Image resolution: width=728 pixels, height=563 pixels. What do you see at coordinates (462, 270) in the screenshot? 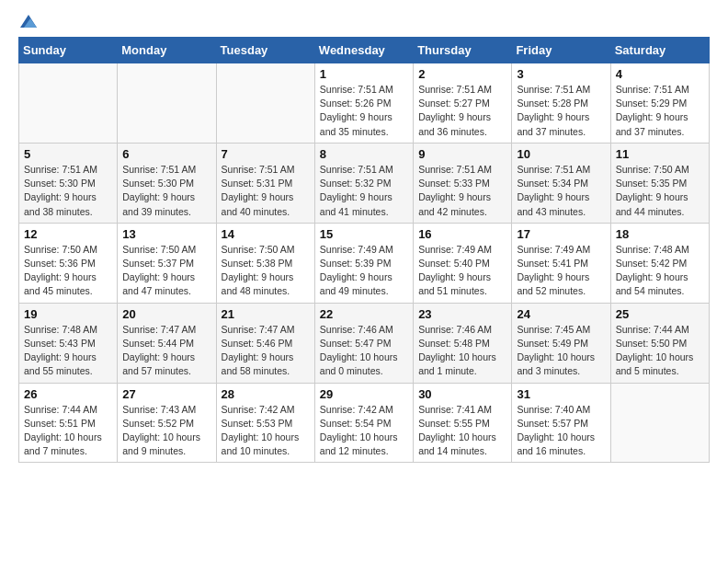
I see `day-info: Sunrise: 7:49 AM Sunset: 5:40 PM Dayligh…` at bounding box center [462, 270].